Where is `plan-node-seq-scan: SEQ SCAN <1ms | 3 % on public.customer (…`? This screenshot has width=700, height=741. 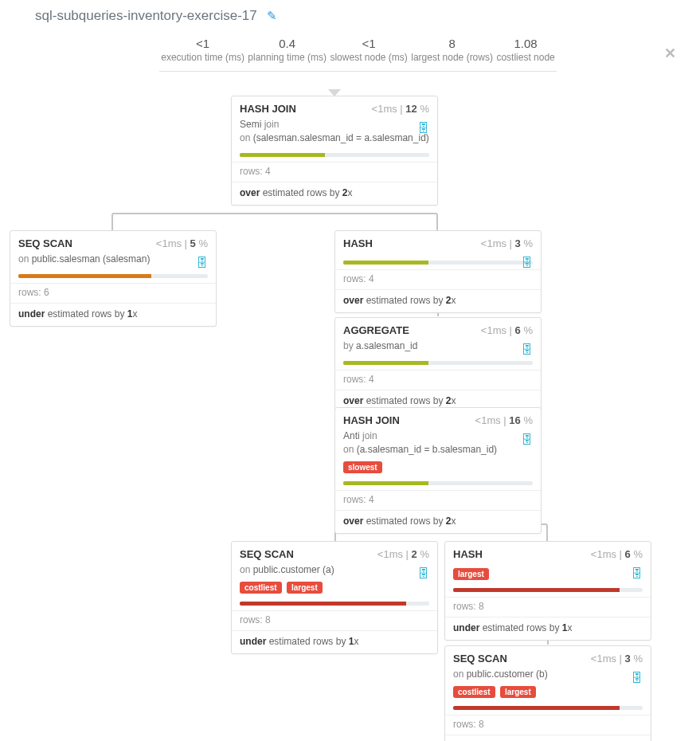
plan-node-seq-scan: SEQ SCAN <1ms | 3 % on public.customer (… is located at coordinates (548, 693).